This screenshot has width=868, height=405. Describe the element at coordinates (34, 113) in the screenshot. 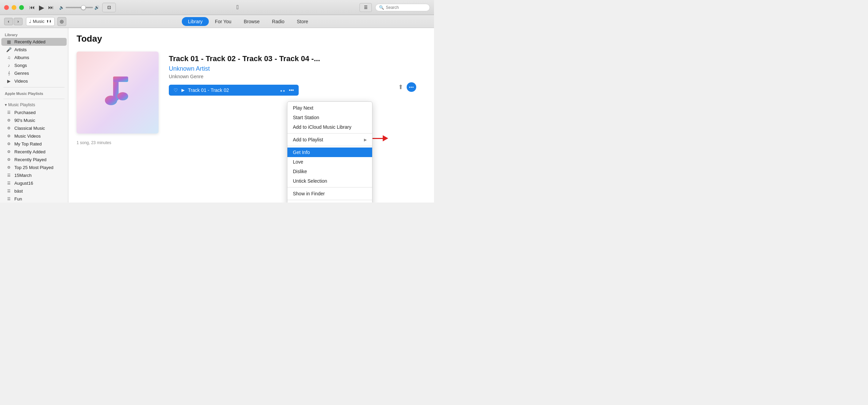

I see `sidebar-item-purchased: ☰ Purchased` at that location.